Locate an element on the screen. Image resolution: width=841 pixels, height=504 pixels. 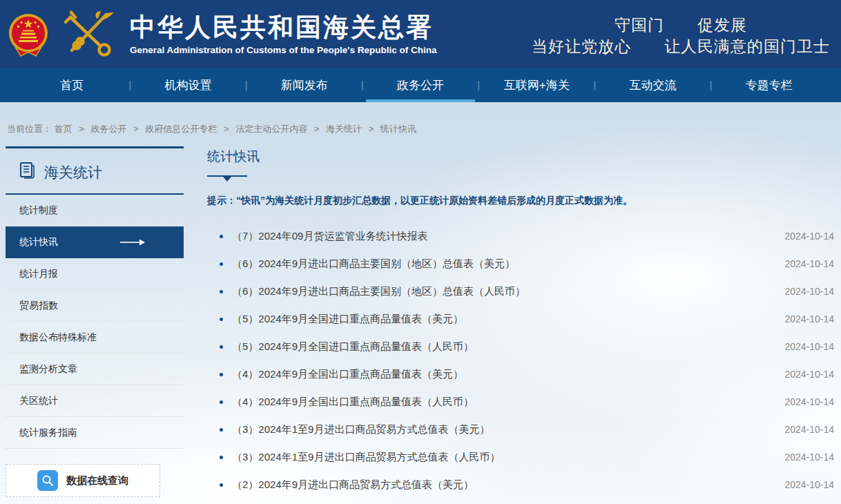
list-item: （3）2024年1至9月进出口商品贸易方式总值表（美元） 2024-10-14 is located at coordinates (521, 429).